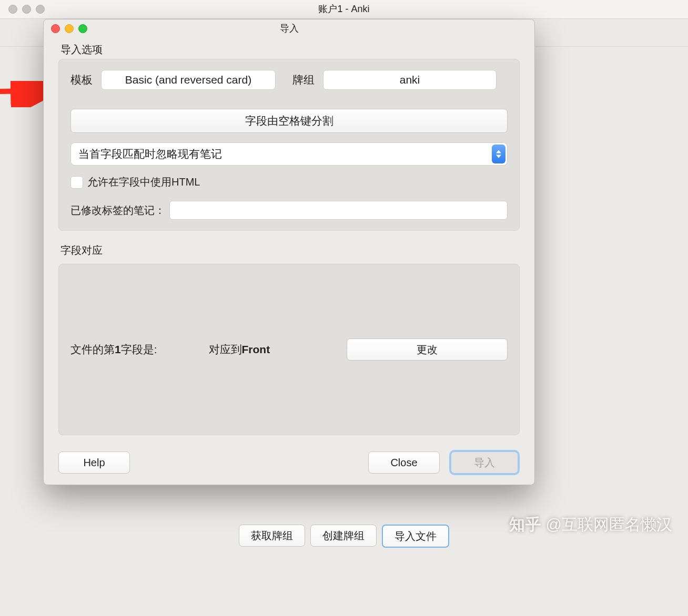 This screenshot has width=688, height=616. Describe the element at coordinates (344, 9) in the screenshot. I see `main-titlebar: 账户1 - Anki` at that location.